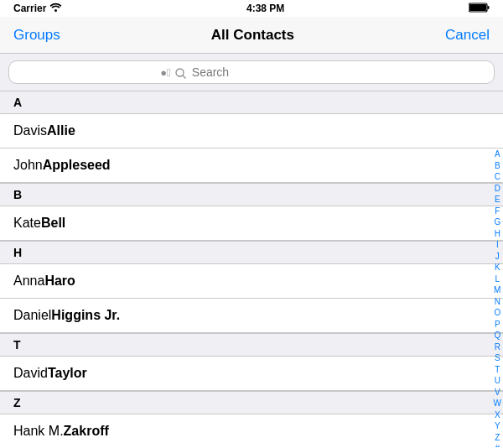 The height and width of the screenshot is (448, 503). I want to click on contact-last: Higgins Jr., so click(86, 315).